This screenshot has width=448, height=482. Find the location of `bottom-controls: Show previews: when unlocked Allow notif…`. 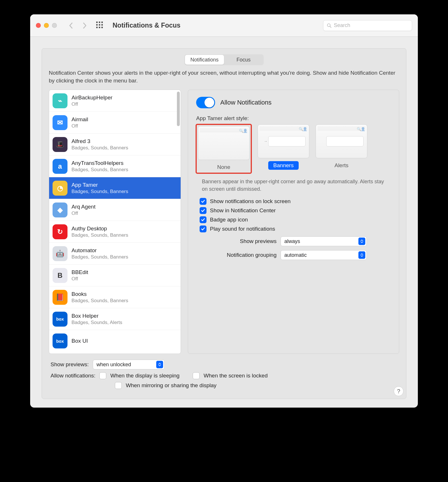

bottom-controls: Show previews: when unlocked Allow notif… is located at coordinates (224, 374).